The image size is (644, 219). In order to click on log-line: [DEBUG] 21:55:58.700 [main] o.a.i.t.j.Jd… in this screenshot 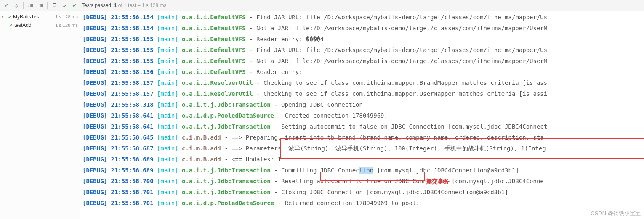, I will do `click(363, 181)`.